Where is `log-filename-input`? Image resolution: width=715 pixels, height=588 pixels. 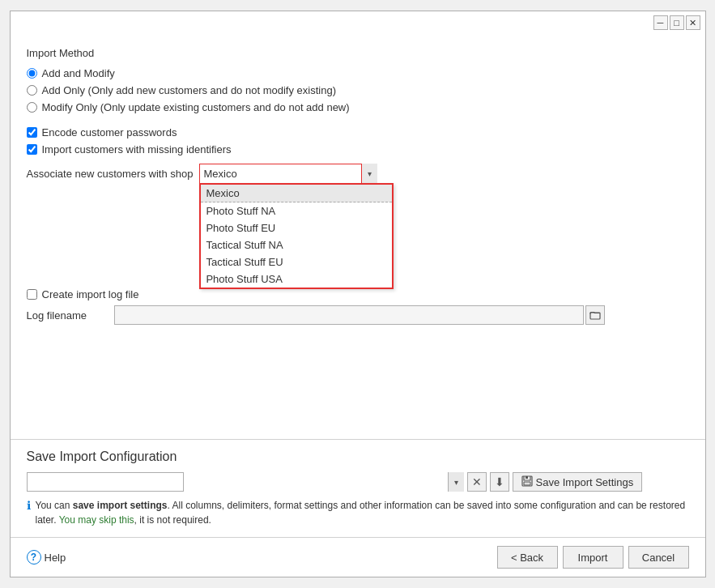
log-filename-input is located at coordinates (349, 315).